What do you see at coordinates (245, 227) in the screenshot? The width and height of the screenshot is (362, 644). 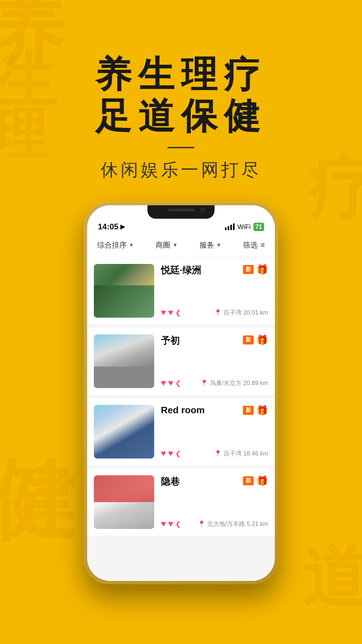 I see `status-icons: WiFi 71` at bounding box center [245, 227].